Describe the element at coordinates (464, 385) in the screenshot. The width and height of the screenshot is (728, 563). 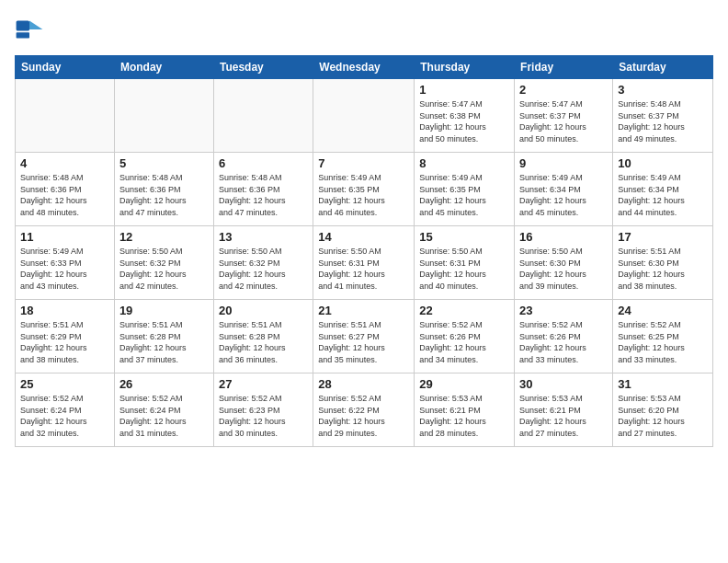
I see `day-number: 29` at that location.